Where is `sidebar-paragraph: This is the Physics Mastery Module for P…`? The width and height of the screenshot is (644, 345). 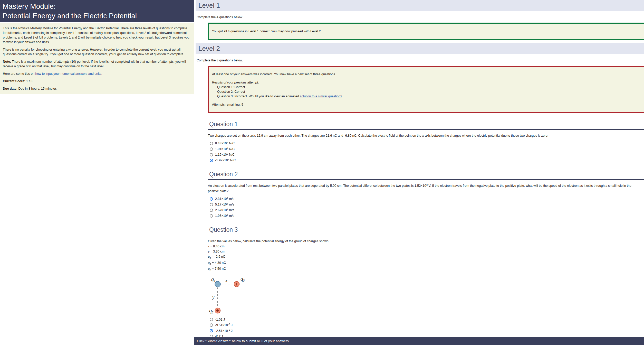 sidebar-paragraph: This is the Physics Mastery Module for P… is located at coordinates (97, 35).